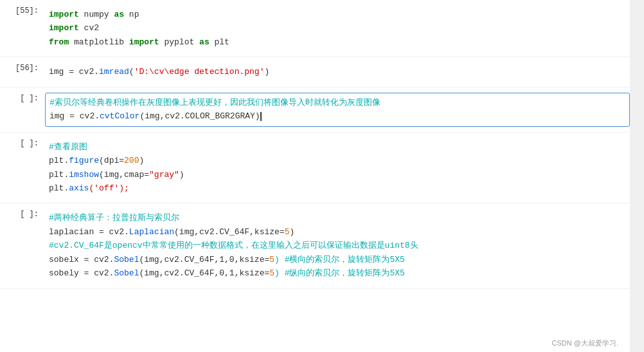 This screenshot has width=644, height=352. Describe the element at coordinates (337, 72) in the screenshot. I see `code-line: img = cv2.imread('D:\cv\edge detection.p…` at that location.